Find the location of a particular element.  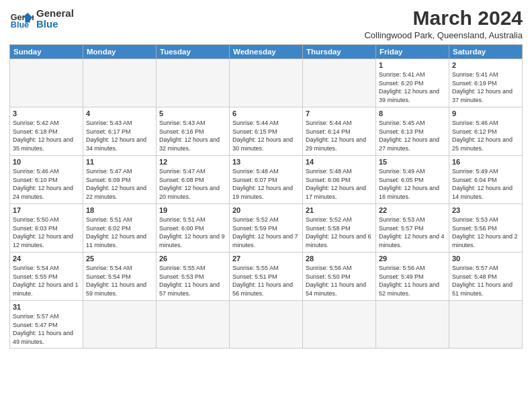

weekday-header-wednesday: Wednesday is located at coordinates (266, 52).